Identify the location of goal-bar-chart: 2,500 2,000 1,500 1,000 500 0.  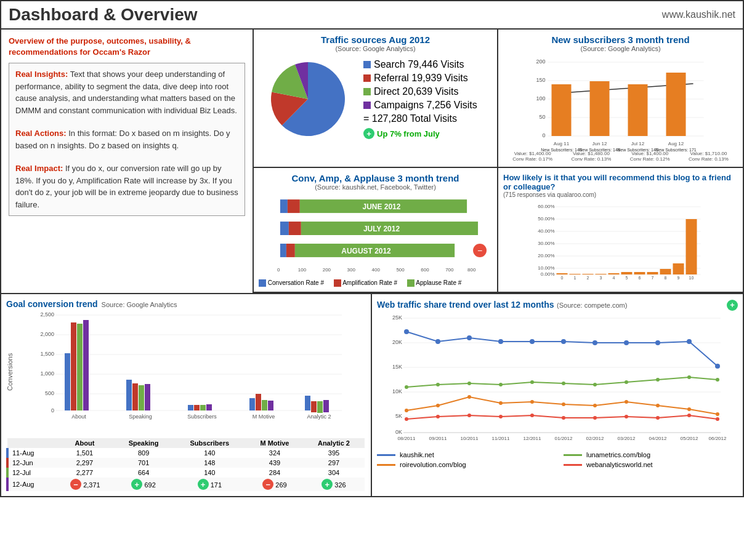
(191, 372).